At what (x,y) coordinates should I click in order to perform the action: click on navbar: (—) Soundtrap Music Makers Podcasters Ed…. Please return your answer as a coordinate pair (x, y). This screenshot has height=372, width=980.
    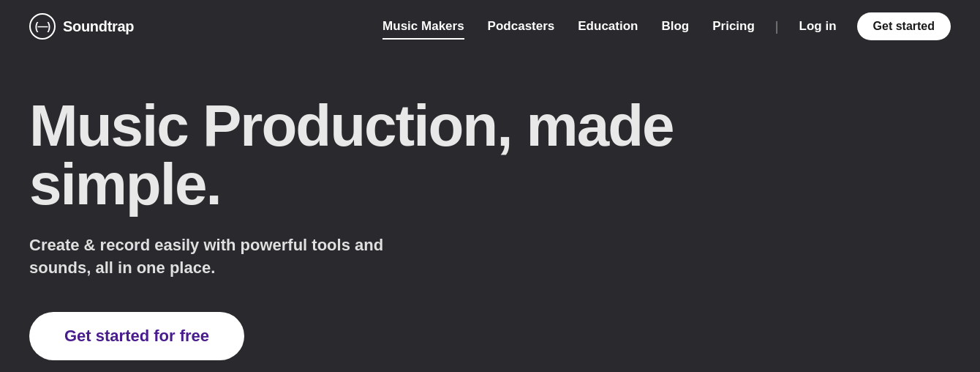
    Looking at the image, I should click on (490, 26).